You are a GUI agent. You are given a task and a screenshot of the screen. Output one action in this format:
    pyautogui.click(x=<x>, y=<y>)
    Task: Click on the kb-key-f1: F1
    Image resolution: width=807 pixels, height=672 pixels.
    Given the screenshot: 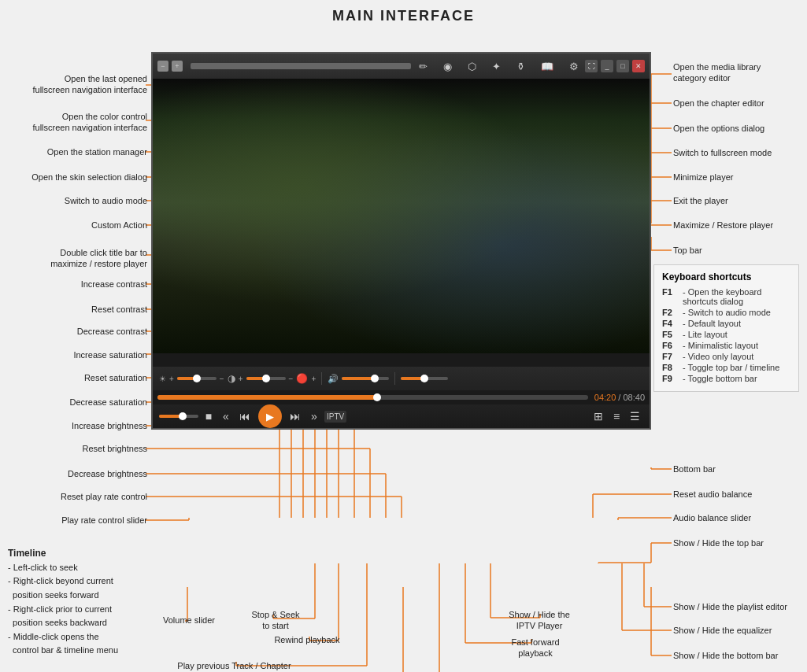 What is the action you would take?
    pyautogui.click(x=671, y=297)
    